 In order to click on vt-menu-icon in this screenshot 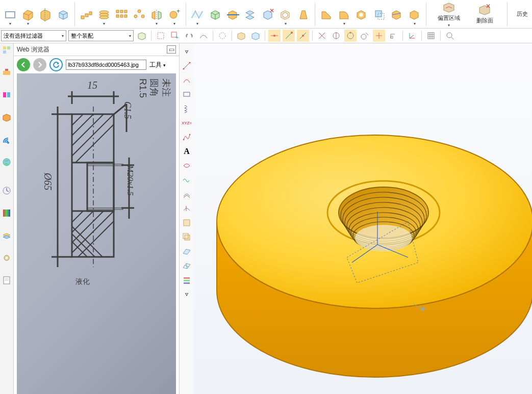, I will do `click(187, 280)`.